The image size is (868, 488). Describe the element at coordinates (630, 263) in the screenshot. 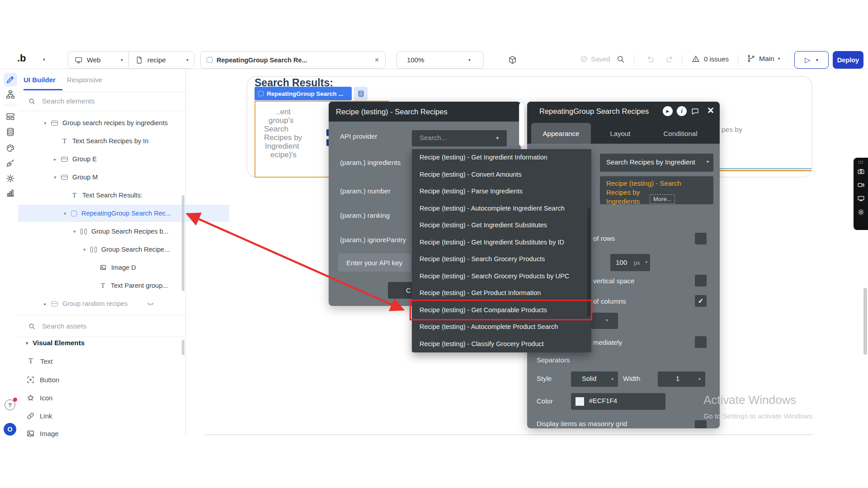

I see `row-height-input: 100 px ▾` at that location.